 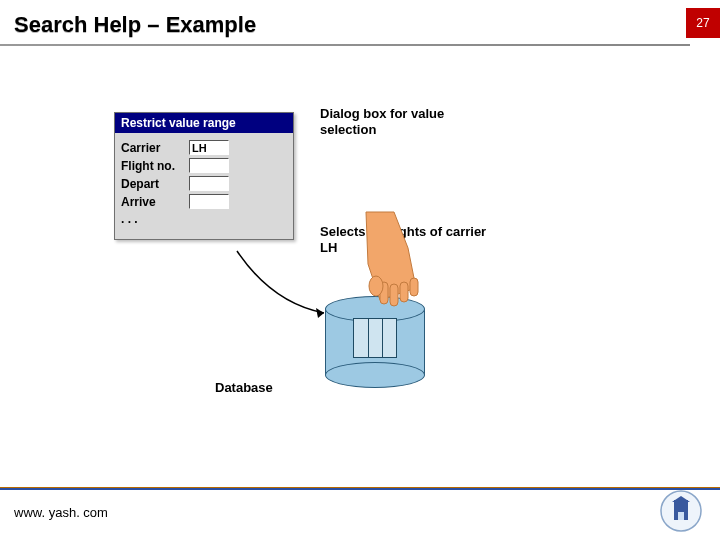 What do you see at coordinates (204, 202) in the screenshot?
I see `field-row-arrive: Arrive` at bounding box center [204, 202].